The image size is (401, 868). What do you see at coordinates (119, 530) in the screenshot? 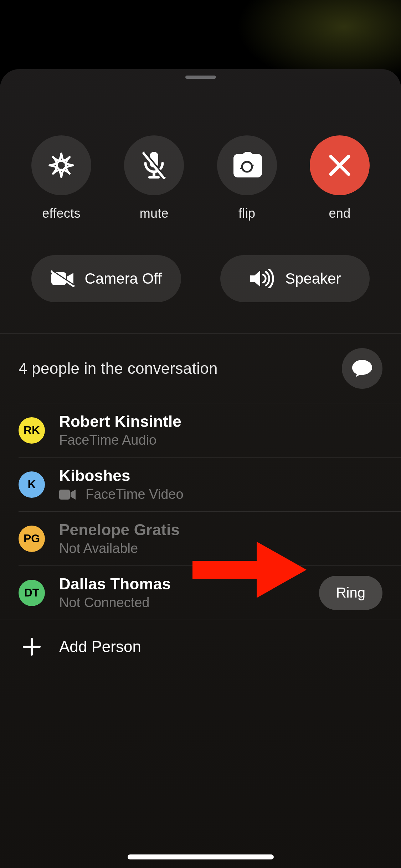
I see `participant-name: Penelope Gratis` at bounding box center [119, 530].